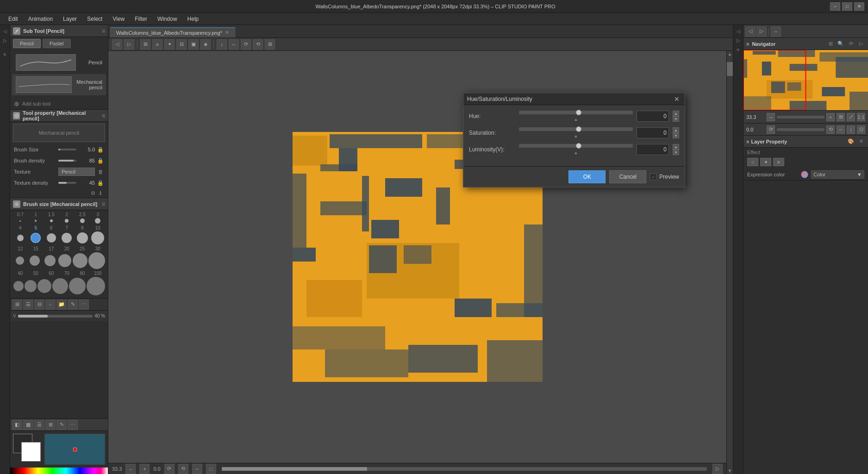 This screenshot has height=474, width=868. I want to click on brush-density-lock-icon: 🔒, so click(100, 161).